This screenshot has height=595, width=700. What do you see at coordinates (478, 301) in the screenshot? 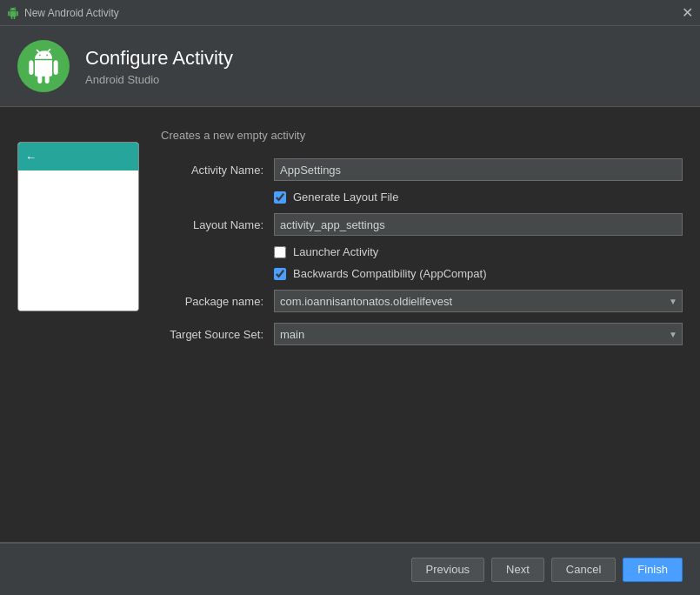
I see `package-name-select: com.ioannisantonatos.oldielifevest` at bounding box center [478, 301].